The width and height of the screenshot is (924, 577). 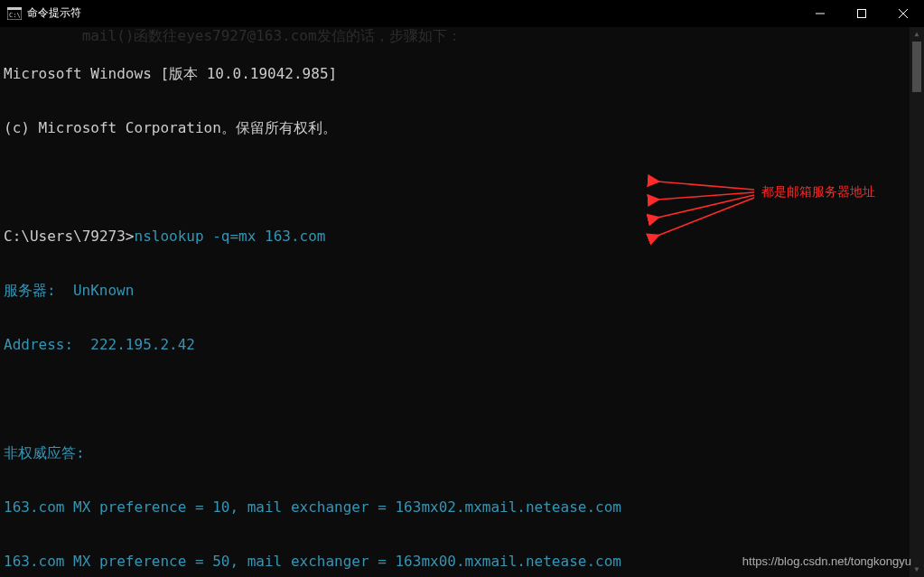 I want to click on output-line: Address: 222.195.2.42, so click(x=462, y=345).